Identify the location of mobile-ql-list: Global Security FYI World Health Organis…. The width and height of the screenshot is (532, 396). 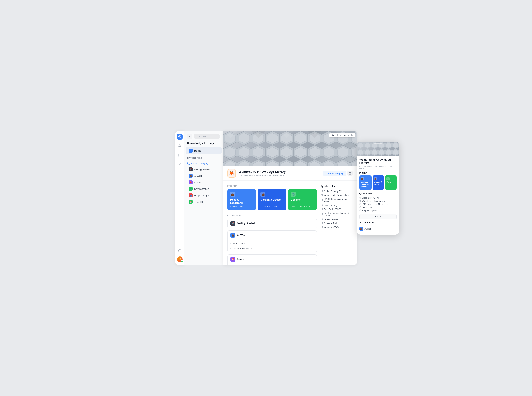
(378, 204).